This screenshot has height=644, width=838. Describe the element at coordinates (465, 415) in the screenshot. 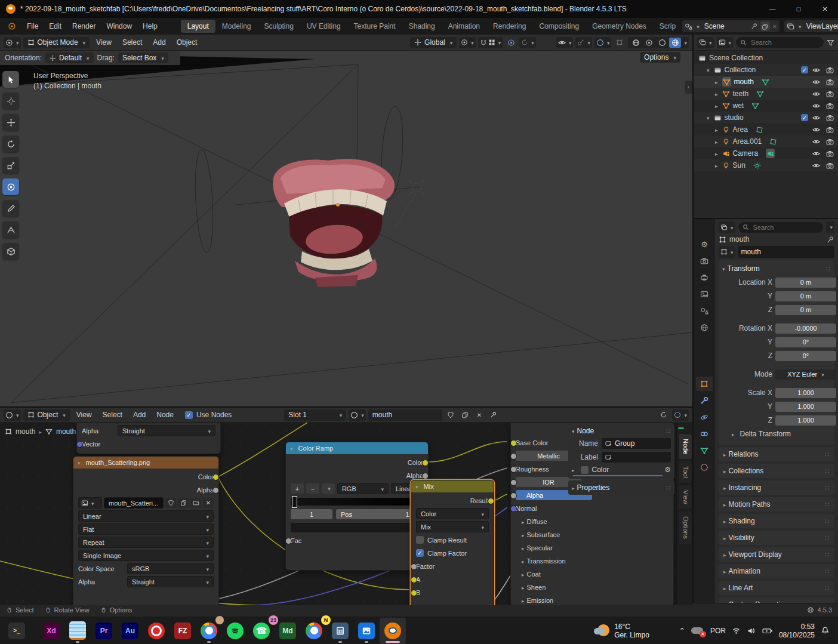

I see `copy-material-button` at that location.